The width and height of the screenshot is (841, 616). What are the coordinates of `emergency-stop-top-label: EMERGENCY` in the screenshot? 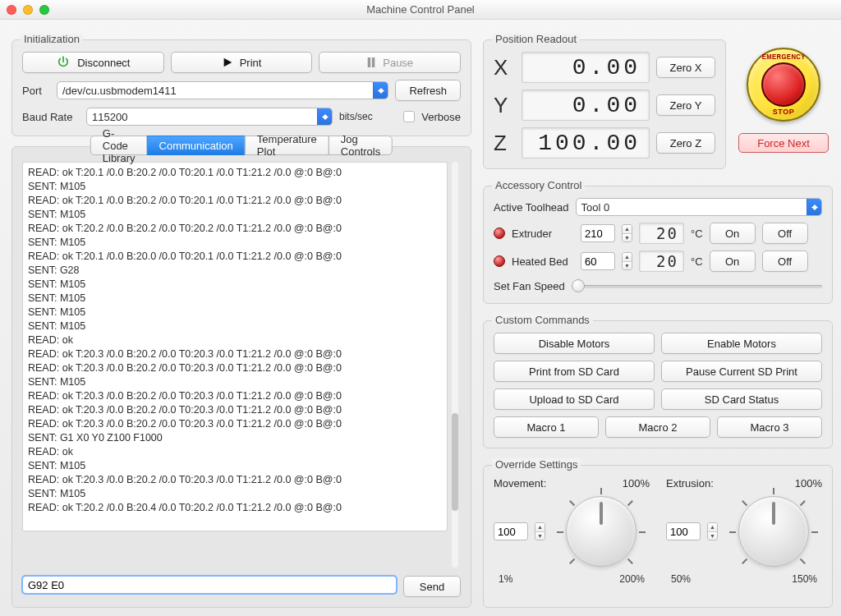 It's located at (784, 57).